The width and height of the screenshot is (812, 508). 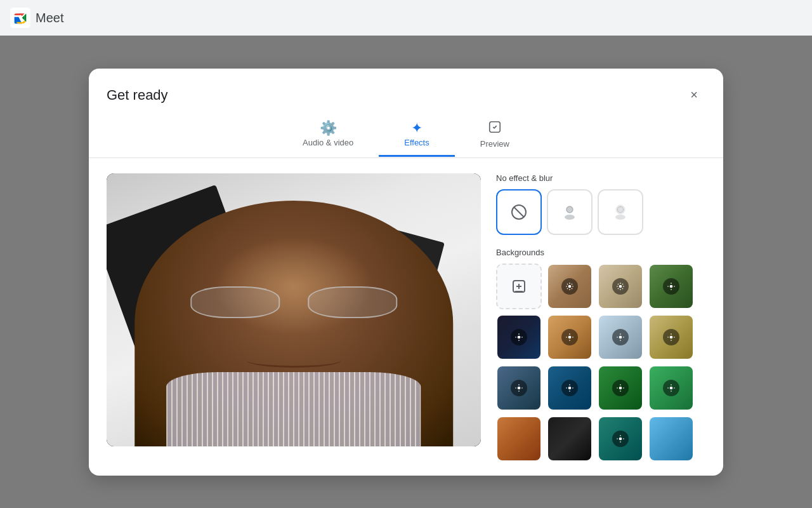 What do you see at coordinates (599, 253) in the screenshot?
I see `backgrounds-section-title: Backgrounds` at bounding box center [599, 253].